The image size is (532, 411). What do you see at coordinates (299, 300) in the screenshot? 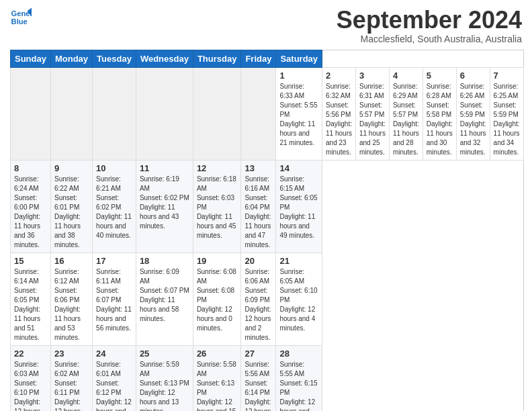
I see `day-info: Sunrise: 6:05 AM Sunset: 6:10 PM Dayligh…` at bounding box center [299, 300].